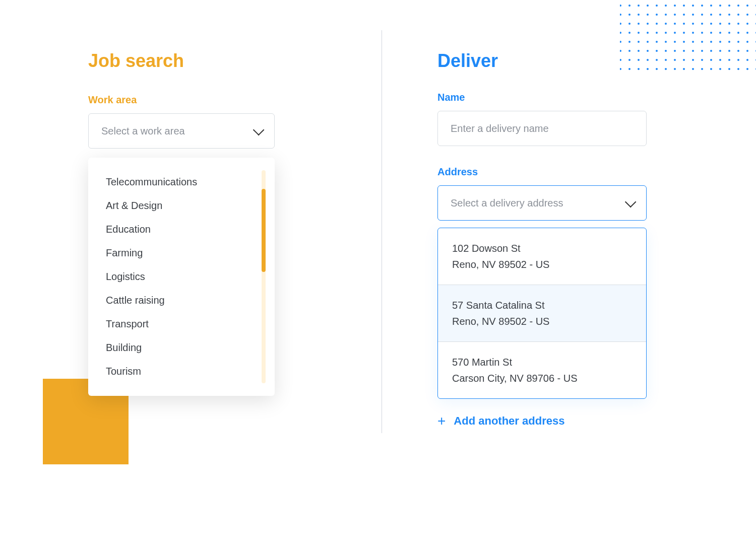  I want to click on work-area-option: Building, so click(181, 348).